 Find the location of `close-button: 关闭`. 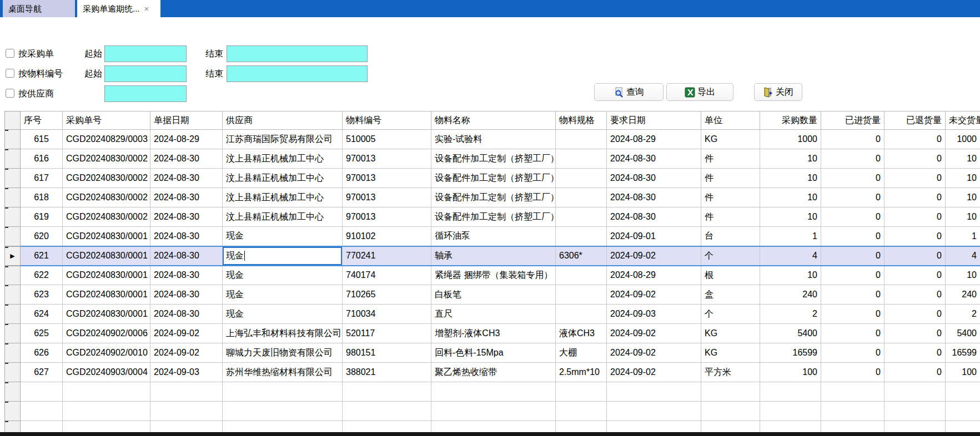

close-button: 关闭 is located at coordinates (778, 92).